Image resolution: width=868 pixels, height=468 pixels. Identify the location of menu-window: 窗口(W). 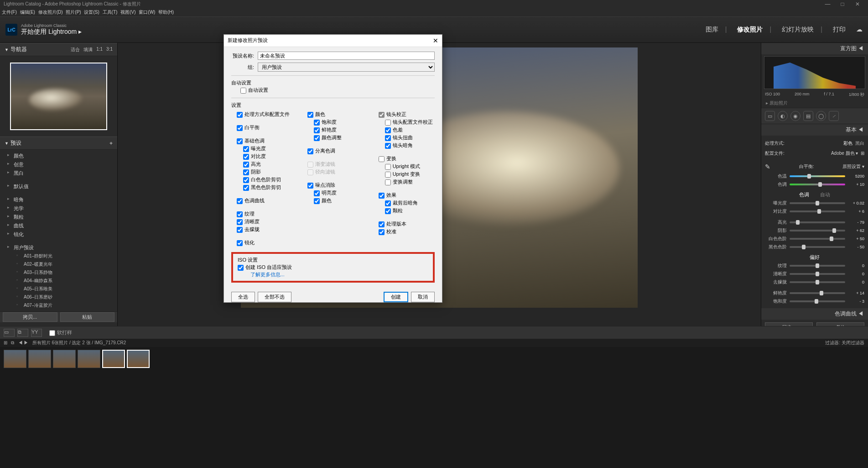
(147, 12).